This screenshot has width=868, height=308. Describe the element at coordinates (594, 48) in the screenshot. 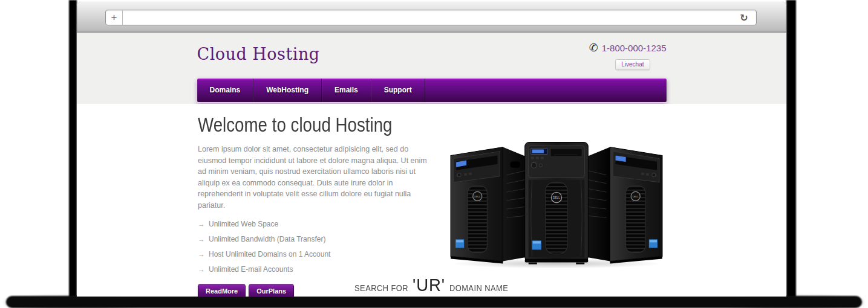

I see `phone-icon: ✆` at that location.